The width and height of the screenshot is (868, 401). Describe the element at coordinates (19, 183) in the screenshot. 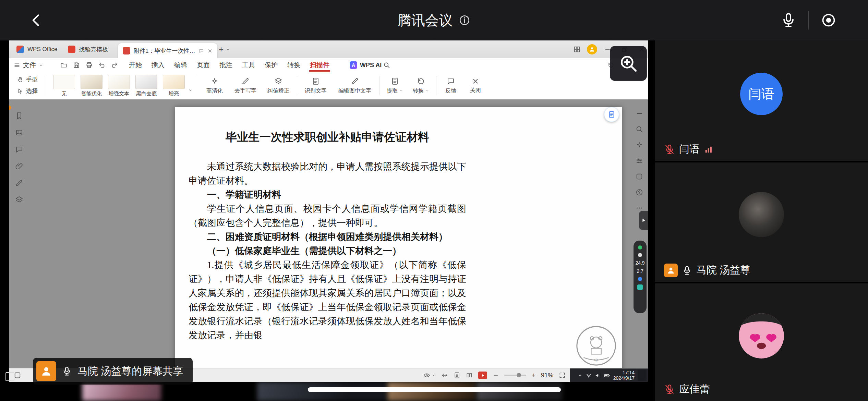

I see `annotate-pen-icon` at that location.